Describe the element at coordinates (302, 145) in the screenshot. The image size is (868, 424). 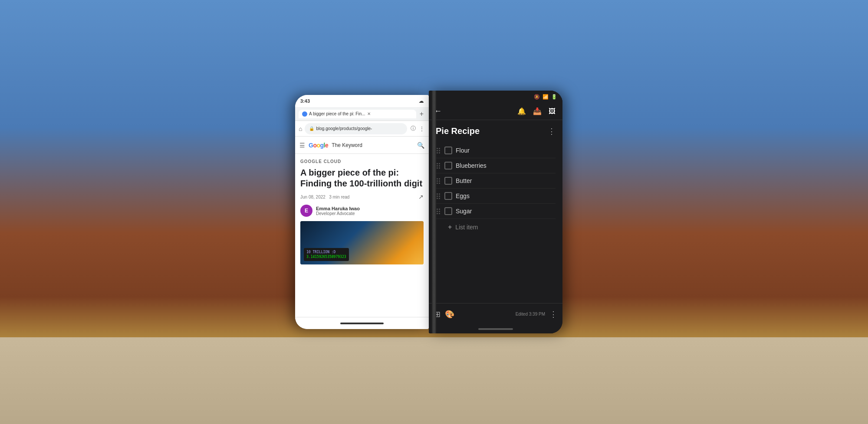
I see `hamburger-icon: ☰` at that location.